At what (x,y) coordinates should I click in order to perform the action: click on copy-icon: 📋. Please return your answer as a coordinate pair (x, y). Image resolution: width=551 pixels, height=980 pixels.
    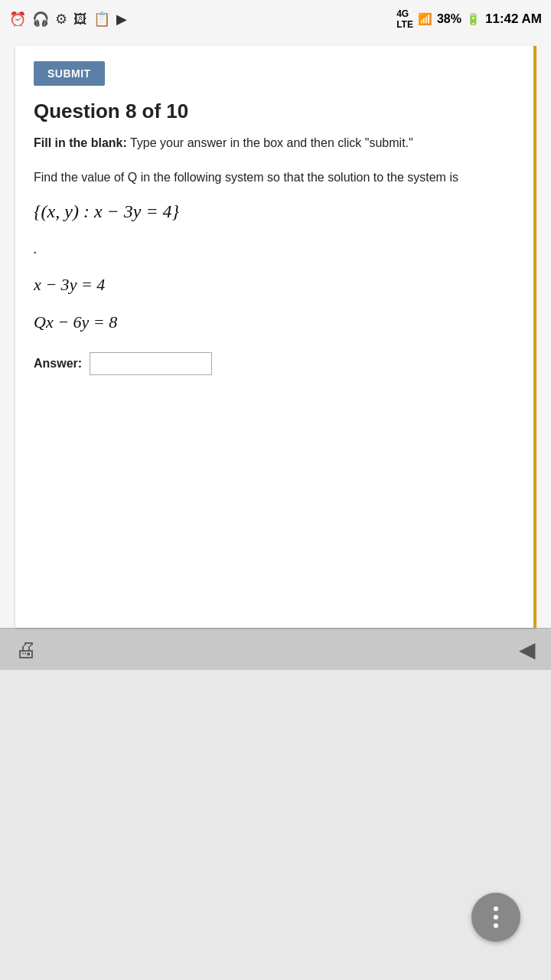
    Looking at the image, I should click on (102, 19).